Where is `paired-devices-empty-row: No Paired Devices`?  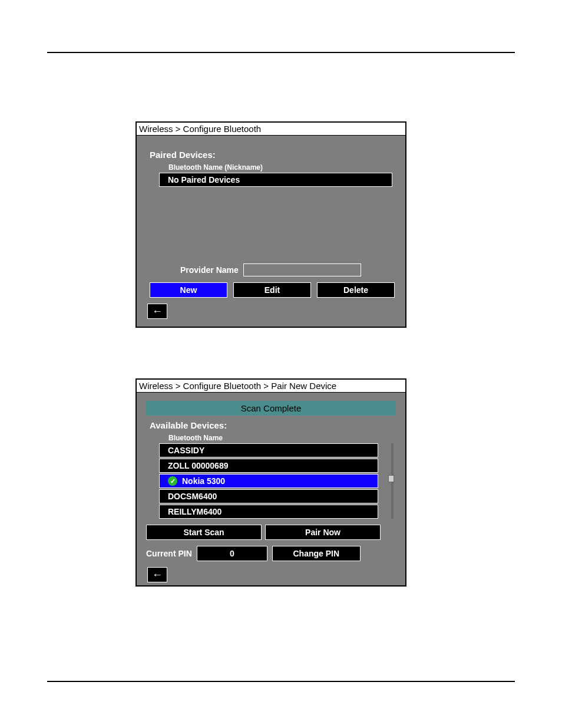
paired-devices-empty-row: No Paired Devices is located at coordinates (276, 180).